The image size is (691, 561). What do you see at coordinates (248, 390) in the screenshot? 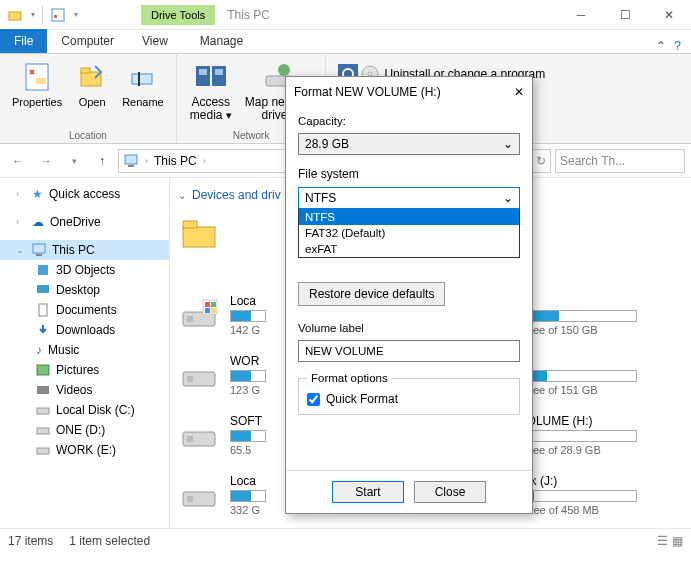
I see `drive-sub: 123 G` at bounding box center [248, 390].